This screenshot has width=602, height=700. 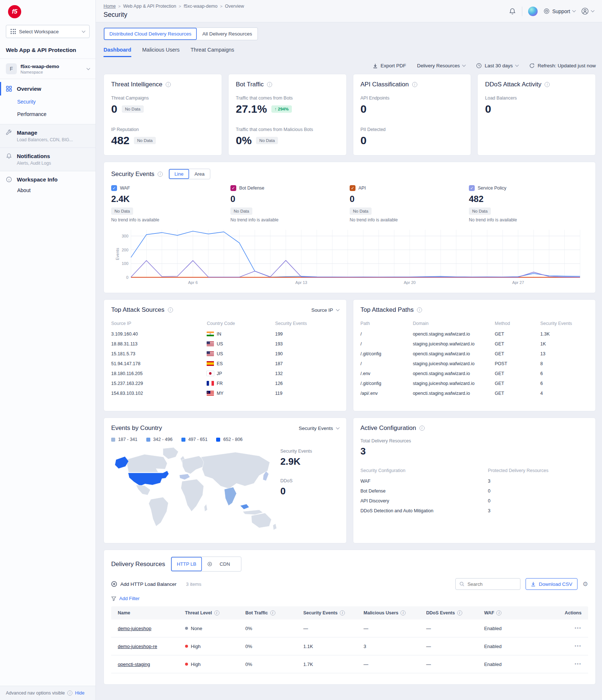 What do you see at coordinates (138, 646) in the screenshot?
I see `lb-link: demo-juiceshop-re` at bounding box center [138, 646].